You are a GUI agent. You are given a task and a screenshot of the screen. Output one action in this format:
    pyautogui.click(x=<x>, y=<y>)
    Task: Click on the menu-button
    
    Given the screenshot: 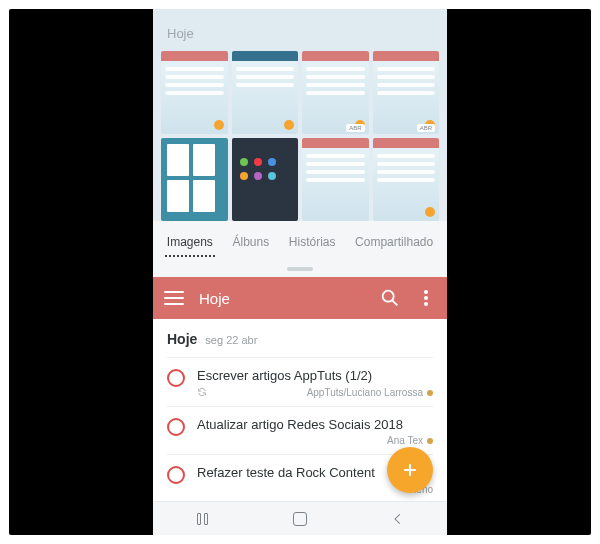 What is the action you would take?
    pyautogui.click(x=174, y=298)
    